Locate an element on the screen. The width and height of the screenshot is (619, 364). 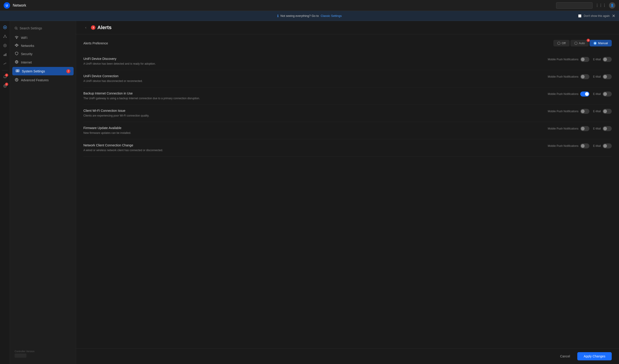
banner-right: Don't show this again ✕ is located at coordinates (597, 16).